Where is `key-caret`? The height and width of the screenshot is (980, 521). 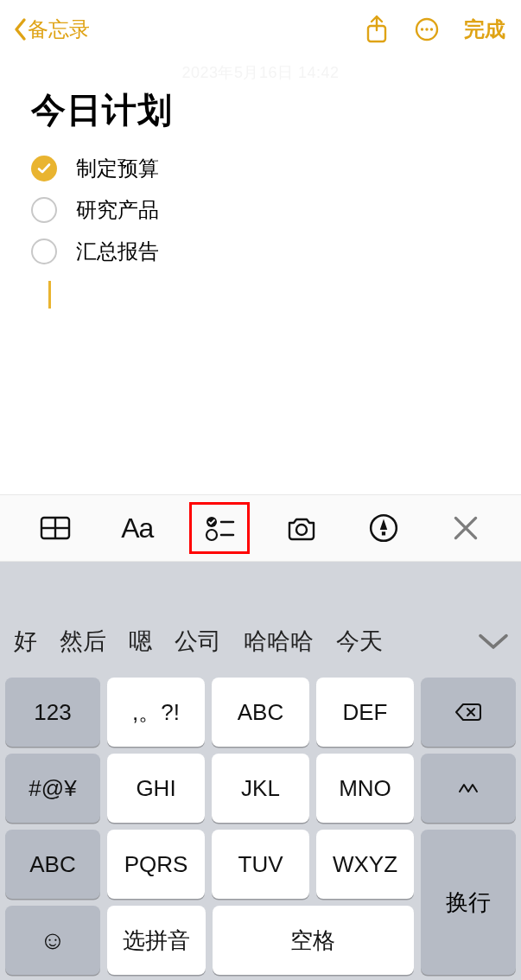 key-caret is located at coordinates (468, 788).